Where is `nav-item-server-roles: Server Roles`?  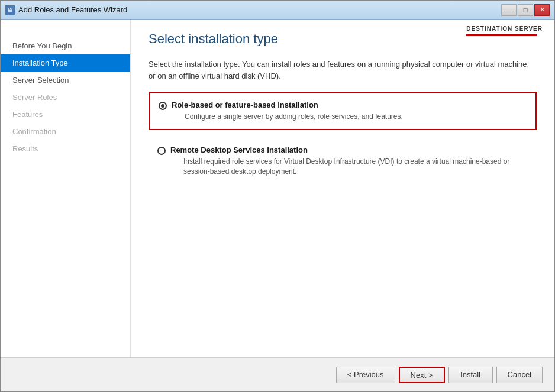 nav-item-server-roles: Server Roles is located at coordinates (65, 97).